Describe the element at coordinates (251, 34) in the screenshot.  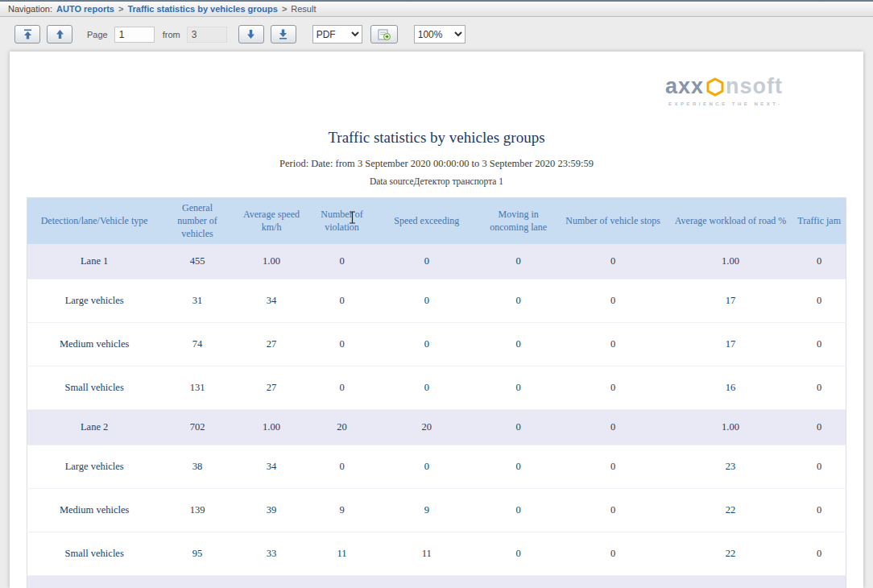
I see `next-page-button` at that location.